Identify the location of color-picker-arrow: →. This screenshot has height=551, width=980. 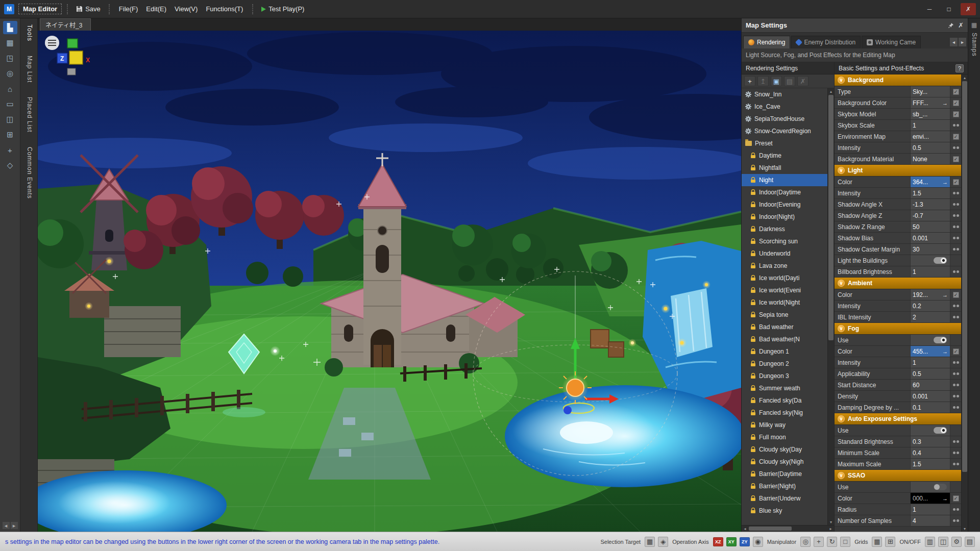
(944, 498).